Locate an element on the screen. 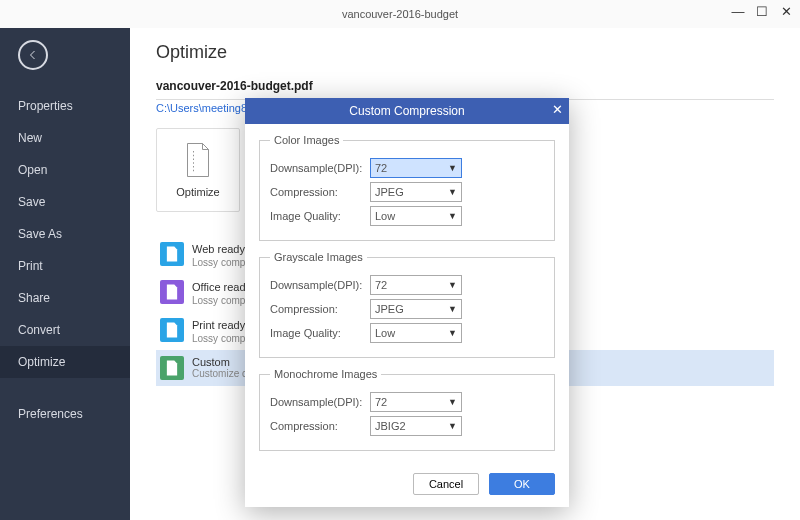 This screenshot has width=800, height=520. color-images-group: Color Images Downsample(DPI): 72▼ Compre… is located at coordinates (407, 188).